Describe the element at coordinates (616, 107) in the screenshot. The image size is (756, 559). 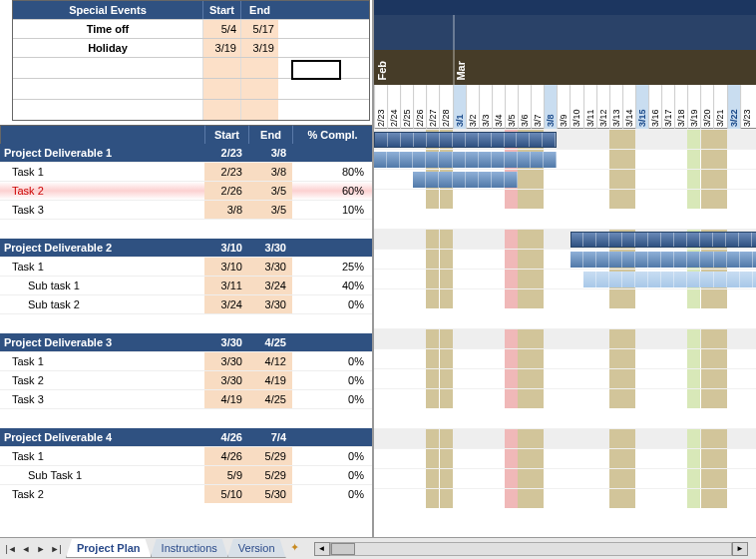
I see `date-cell: 3/13` at that location.